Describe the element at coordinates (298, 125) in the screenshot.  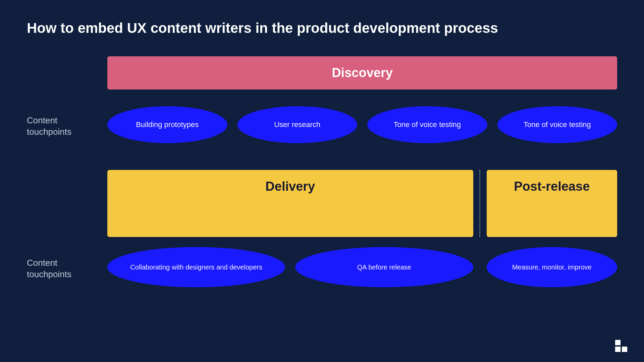
I see `touchpoint-user-research: User research` at that location.